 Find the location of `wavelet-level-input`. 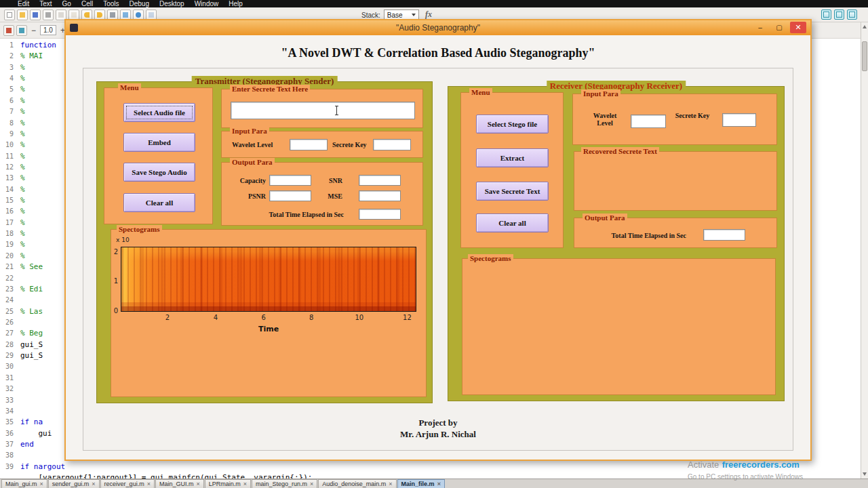

wavelet-level-input is located at coordinates (309, 145).